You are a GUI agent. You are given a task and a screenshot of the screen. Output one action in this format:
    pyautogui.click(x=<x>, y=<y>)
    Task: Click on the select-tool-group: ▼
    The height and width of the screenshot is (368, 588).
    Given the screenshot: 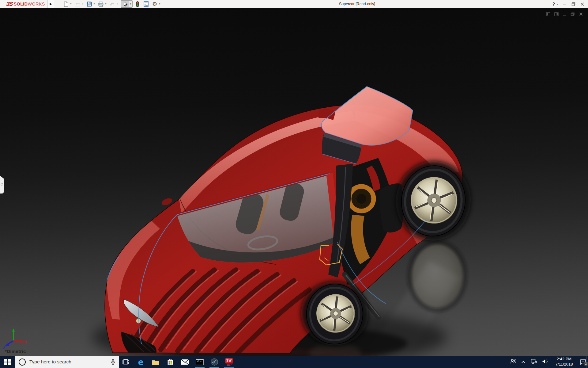 What is the action you would take?
    pyautogui.click(x=127, y=4)
    